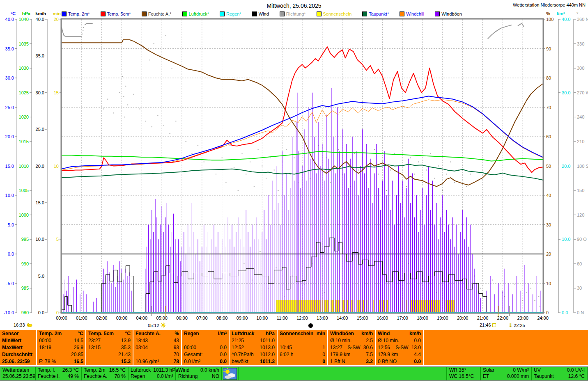  I want to click on summary-col-temp-5cm: Temp. 5cm°C23:2713.913:1535.321.4315.3, so click(109, 348).